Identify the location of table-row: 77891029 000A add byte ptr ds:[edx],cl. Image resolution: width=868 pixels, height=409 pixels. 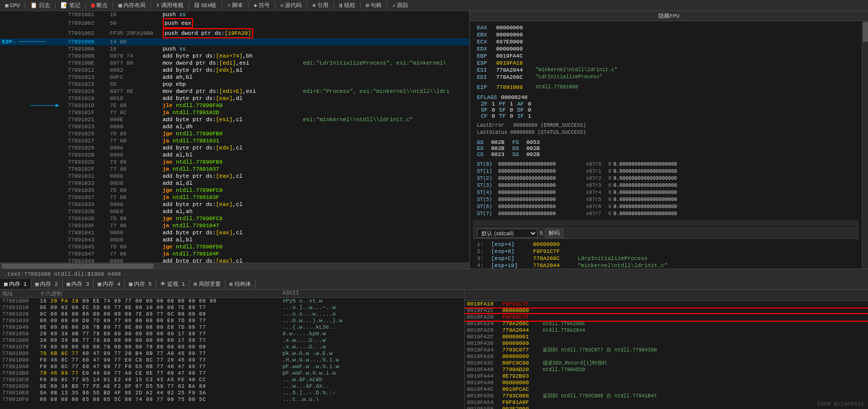
(234, 148).